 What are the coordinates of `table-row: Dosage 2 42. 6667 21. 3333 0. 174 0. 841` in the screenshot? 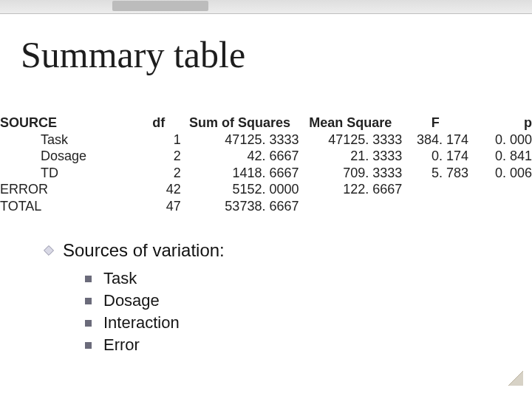 It's located at (266, 157).